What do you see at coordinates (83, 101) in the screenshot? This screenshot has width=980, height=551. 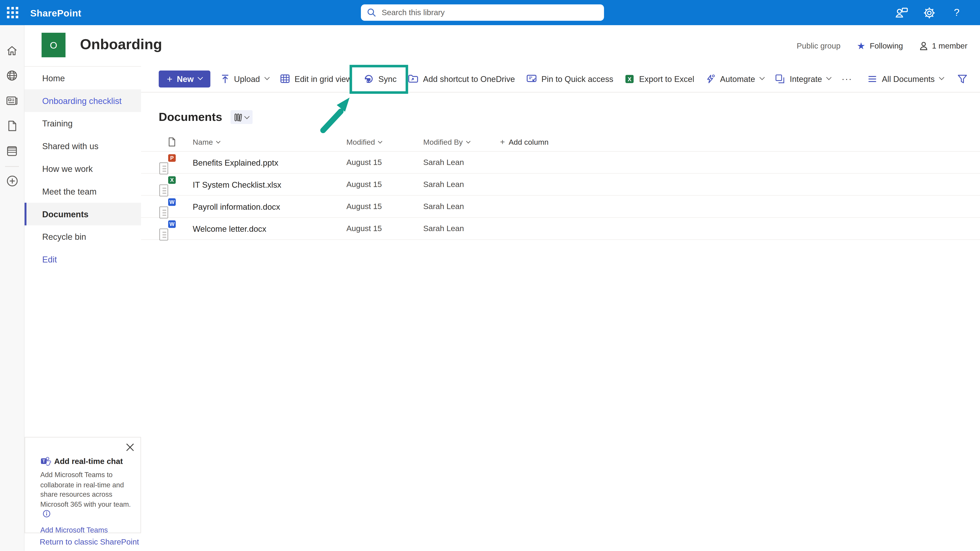 I see `nav-item-onboarding-checklist: Onboarding checklist` at bounding box center [83, 101].